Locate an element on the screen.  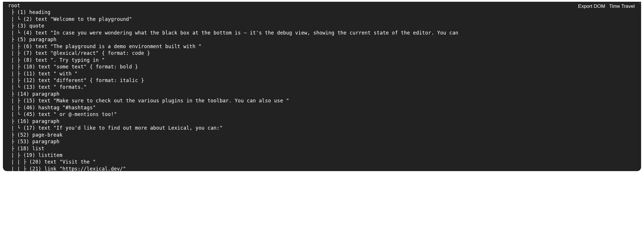
resize-handle-icon: ⌄⌄ is located at coordinates (640, 3).